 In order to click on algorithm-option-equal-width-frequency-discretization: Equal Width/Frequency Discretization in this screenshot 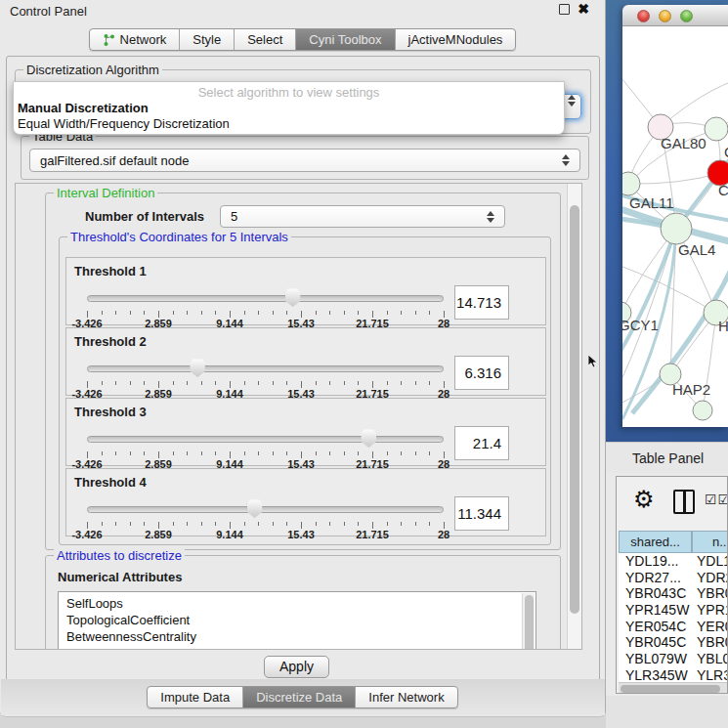, I will do `click(289, 123)`.